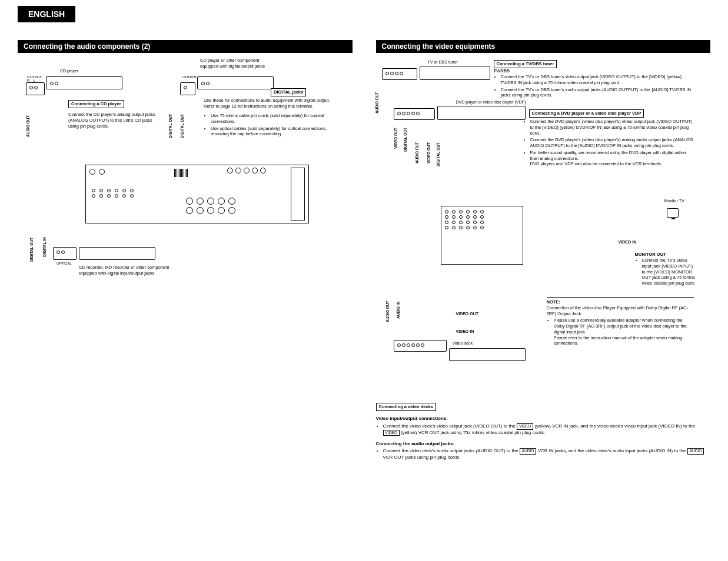 This screenshot has height=561, width=728. Describe the element at coordinates (620, 322) in the screenshot. I see `note-block: NOTE: Connection of the video disc Playe…` at that location.